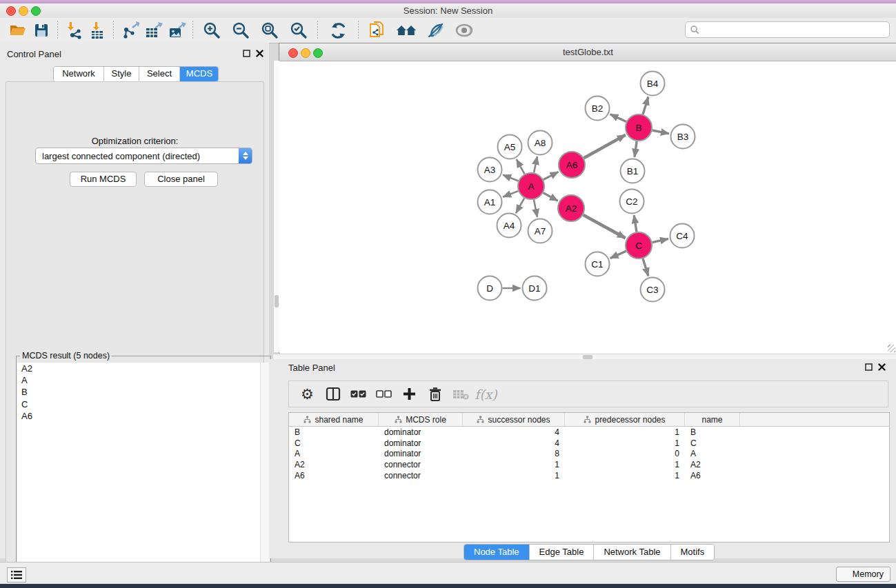  Describe the element at coordinates (121, 74) in the screenshot. I see `tab-style: Style` at that location.